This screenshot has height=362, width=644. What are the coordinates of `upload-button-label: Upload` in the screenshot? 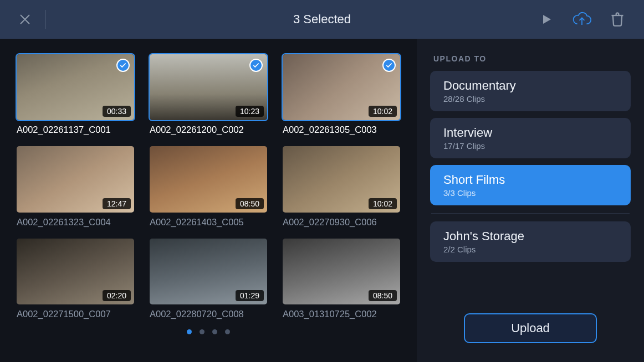 It's located at (530, 328).